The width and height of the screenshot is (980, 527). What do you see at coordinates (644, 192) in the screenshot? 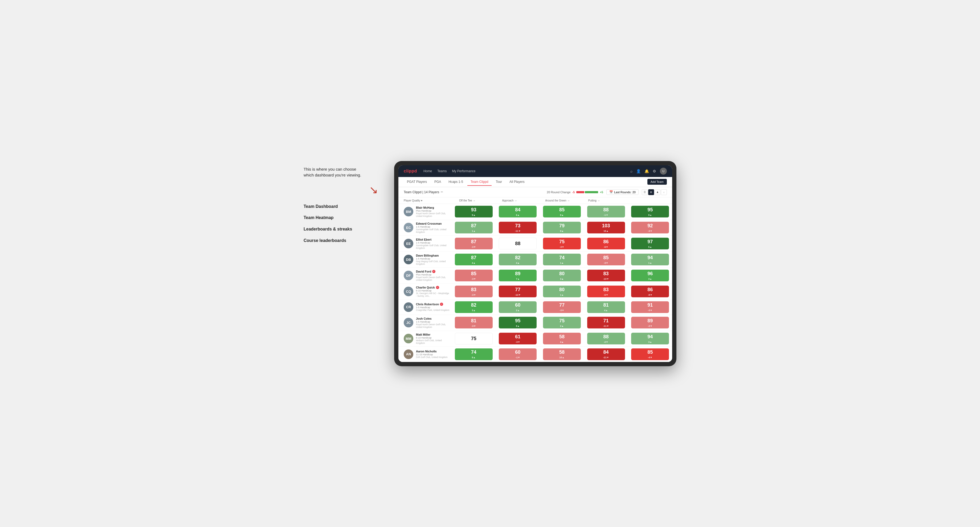
I see `view-list-button: ☰` at bounding box center [644, 192].